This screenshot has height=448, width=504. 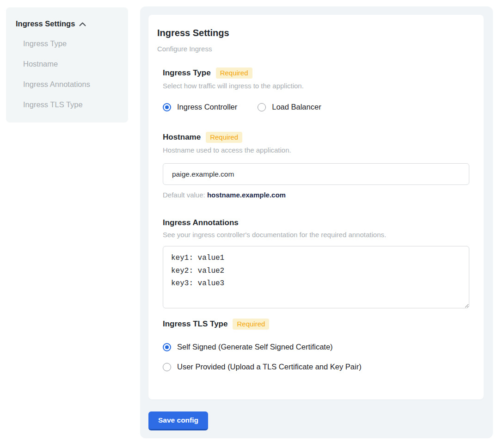 I want to click on ingress-type-radio-group: Ingress Controller Load Balancer, so click(x=316, y=107).